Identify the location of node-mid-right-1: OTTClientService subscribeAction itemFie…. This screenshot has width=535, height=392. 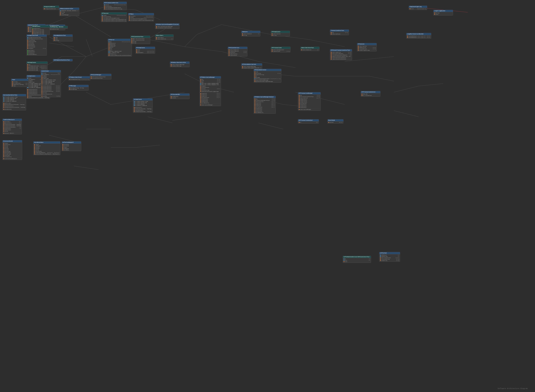
(238, 52).